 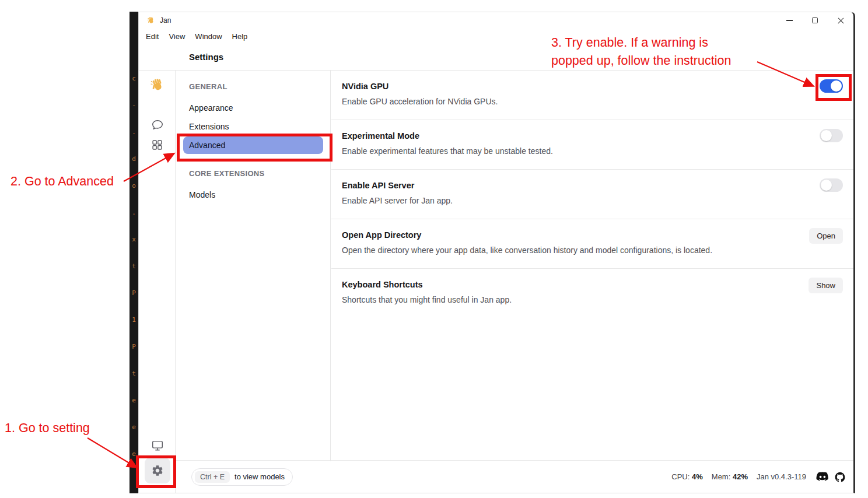 What do you see at coordinates (593, 195) in the screenshot?
I see `setting-row-api-server: Enable API Server Enable API server for …` at bounding box center [593, 195].